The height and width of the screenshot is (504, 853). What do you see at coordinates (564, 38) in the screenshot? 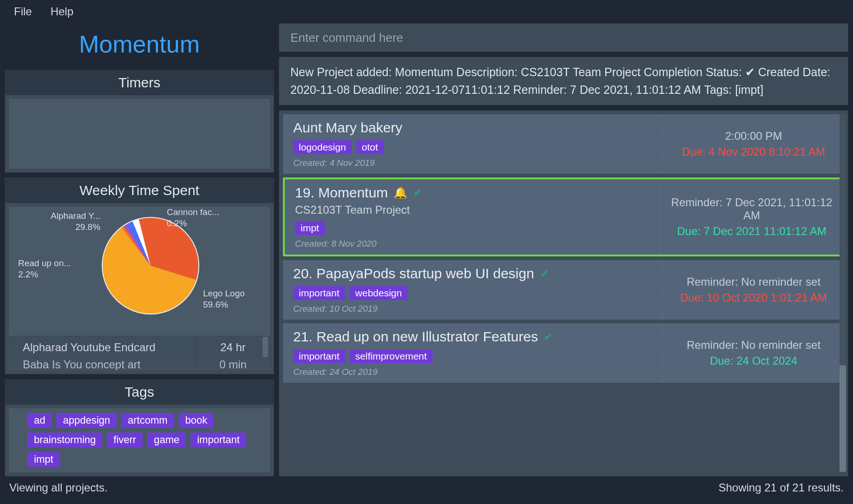
I see `command-input: Enter command here` at bounding box center [564, 38].